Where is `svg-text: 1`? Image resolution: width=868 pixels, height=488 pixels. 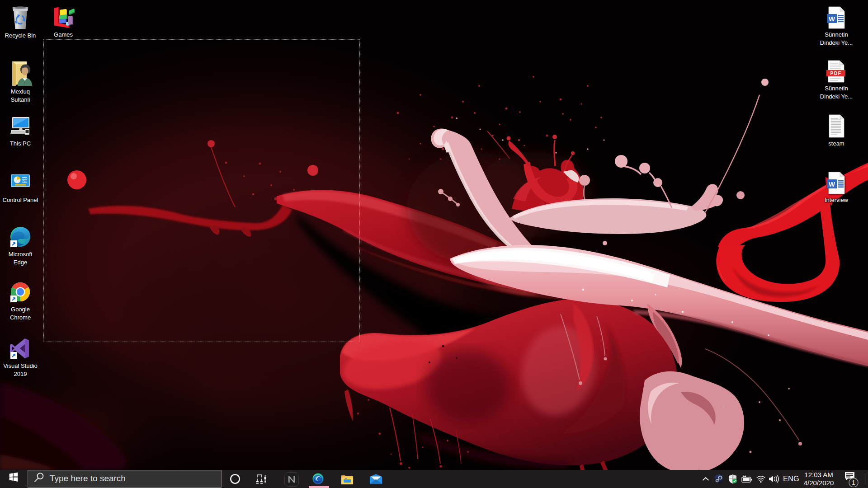 svg-text: 1 is located at coordinates (854, 483).